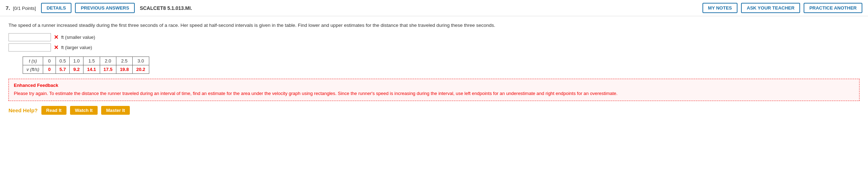 The width and height of the screenshot is (868, 179). Describe the element at coordinates (434, 37) in the screenshot. I see `input-row-1: ✕ ft (smaller value)` at that location.